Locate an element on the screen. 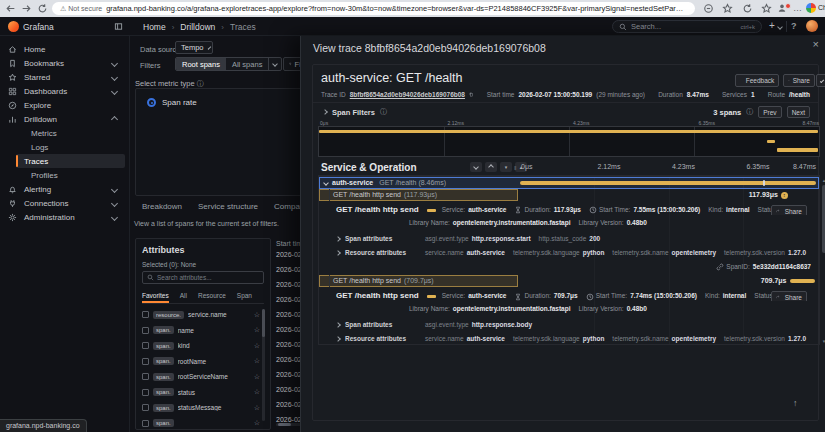 Image resolution: width=825 pixels, height=432 pixels. attribute-row: span.status☆ is located at coordinates (203, 393).